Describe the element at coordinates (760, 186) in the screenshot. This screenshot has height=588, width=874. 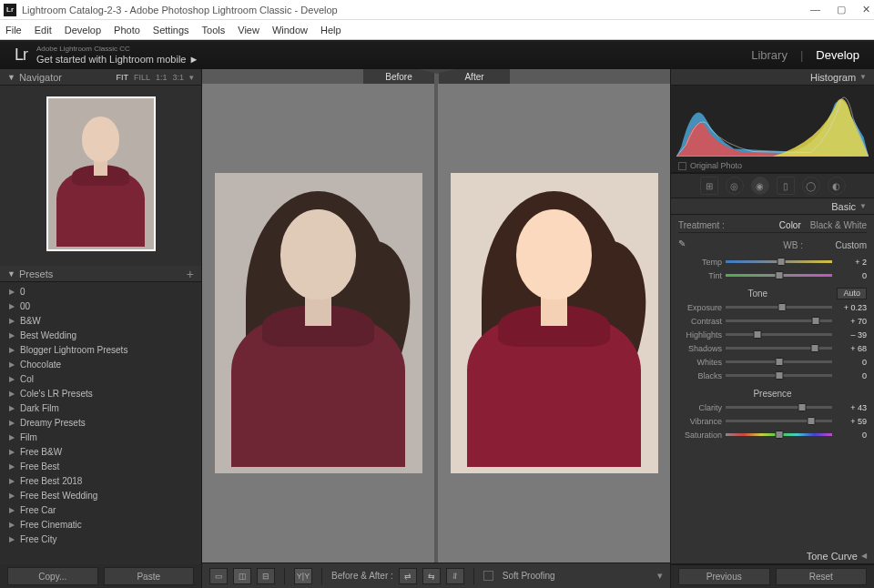
I see `redeye-tool-icon: ◉` at that location.